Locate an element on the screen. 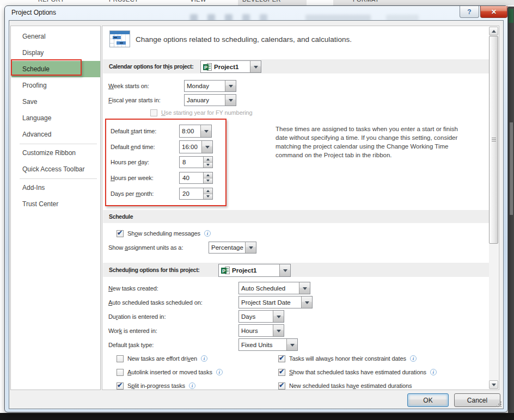  default-end-time-row: Default end time: 16:00 is located at coordinates (162, 147).